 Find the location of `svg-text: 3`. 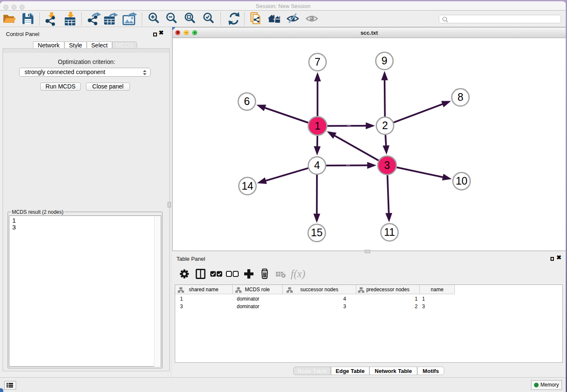

svg-text: 3 is located at coordinates (387, 165).